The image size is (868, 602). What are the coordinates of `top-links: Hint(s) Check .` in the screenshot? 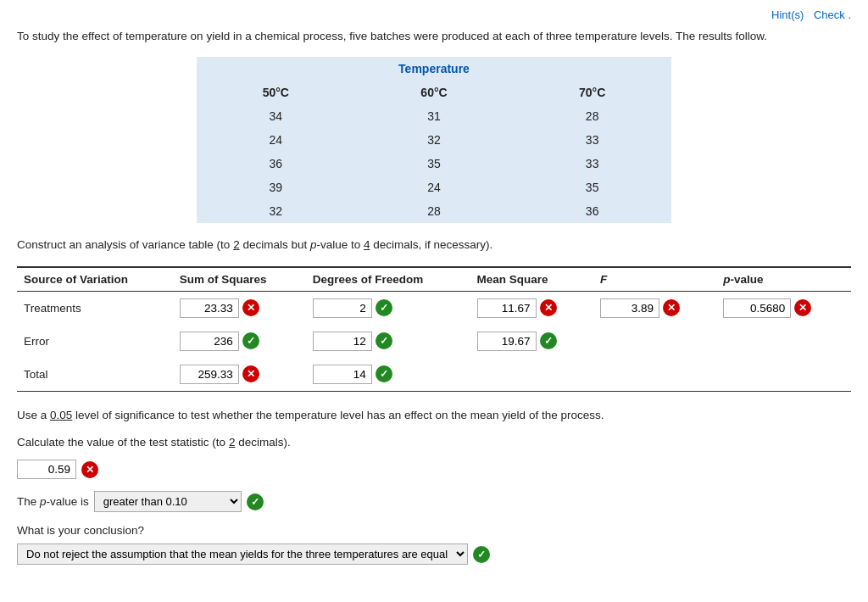 It's located at (434, 15).